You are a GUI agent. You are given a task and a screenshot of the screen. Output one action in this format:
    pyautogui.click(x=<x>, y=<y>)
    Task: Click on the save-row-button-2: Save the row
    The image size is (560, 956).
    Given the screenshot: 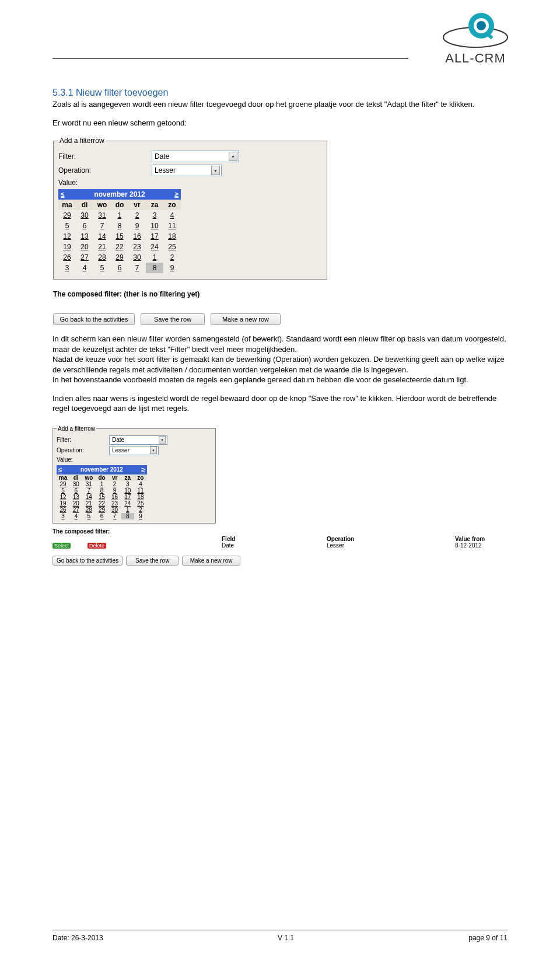 What is the action you would take?
    pyautogui.click(x=152, y=560)
    